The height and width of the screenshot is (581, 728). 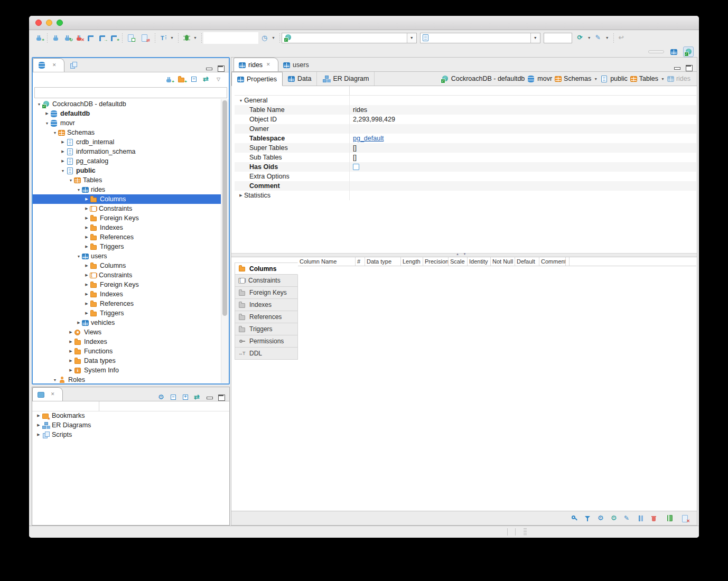 I want to click on tree-item-public: ▼public, so click(x=127, y=171).